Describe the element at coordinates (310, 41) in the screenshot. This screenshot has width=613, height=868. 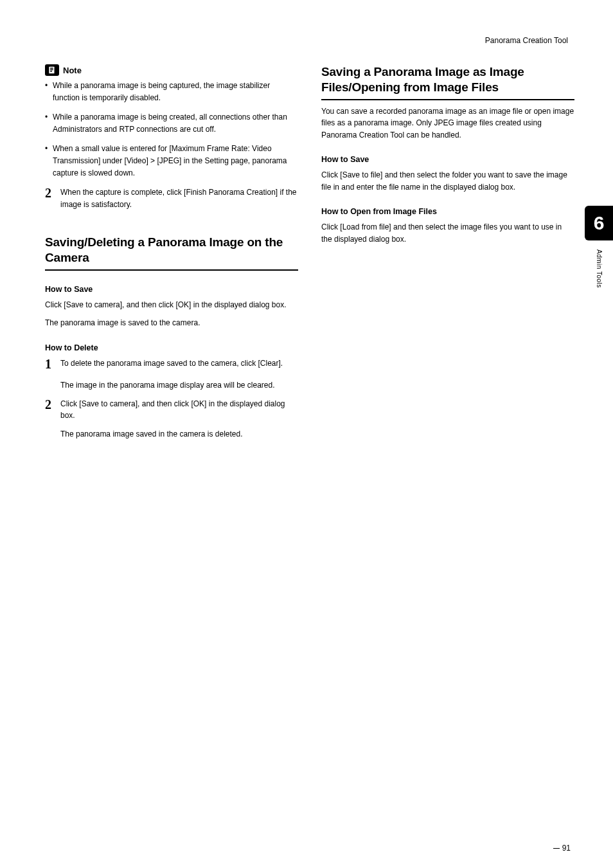
I see `header-tool-name: Panorama Creation Tool` at that location.